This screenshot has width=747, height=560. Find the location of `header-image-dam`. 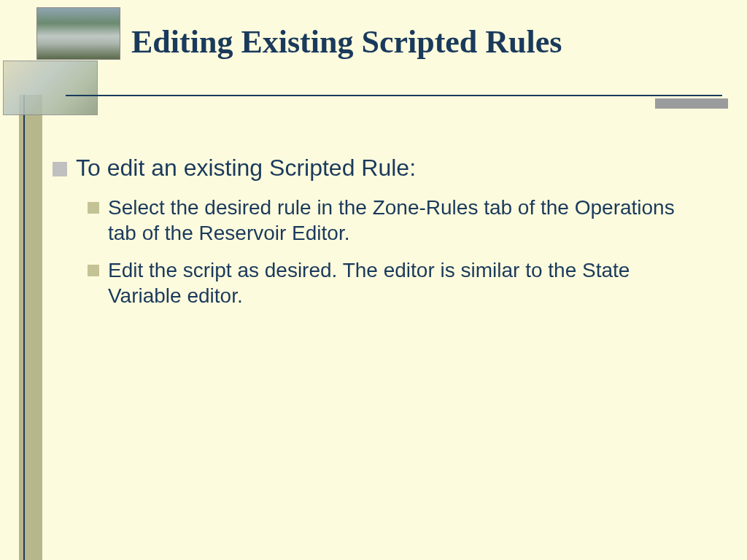

header-image-dam is located at coordinates (79, 34).